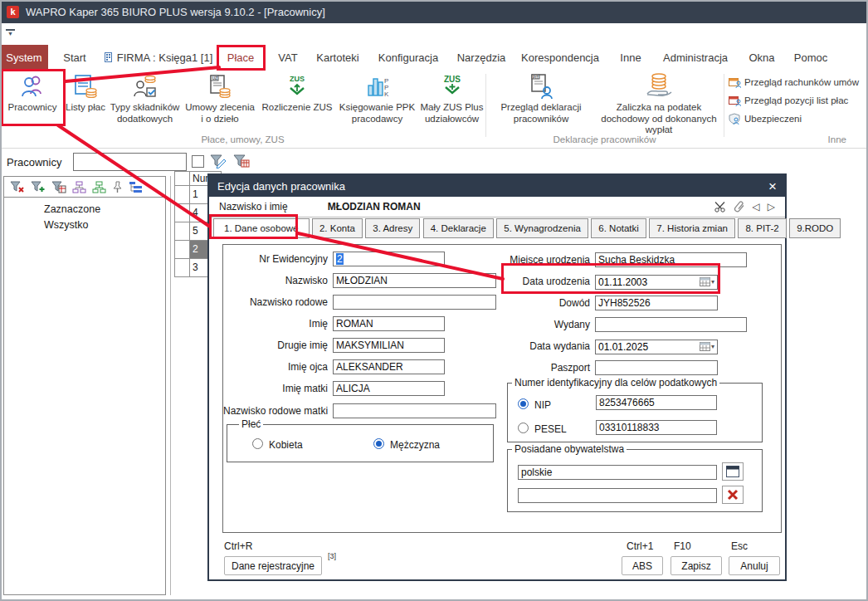 The image size is (868, 601). Describe the element at coordinates (735, 83) in the screenshot. I see `contract-accounts-icon` at that location.